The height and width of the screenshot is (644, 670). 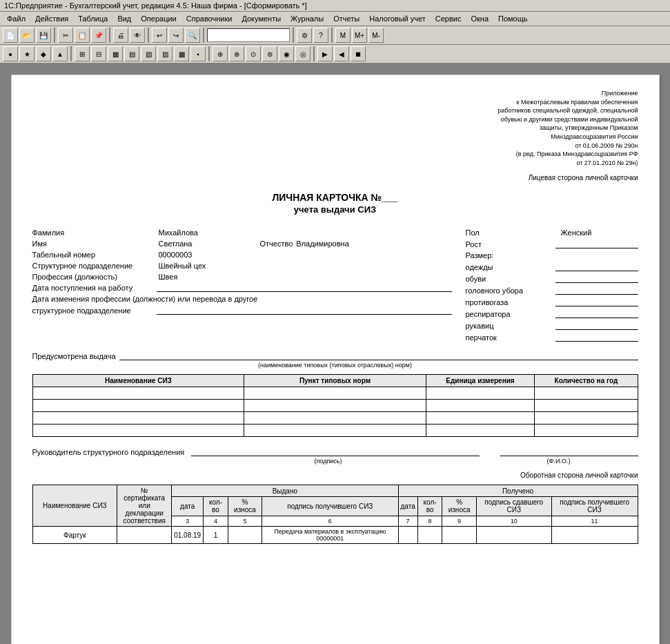 I want to click on obuvi-label: обуви, so click(x=511, y=279).